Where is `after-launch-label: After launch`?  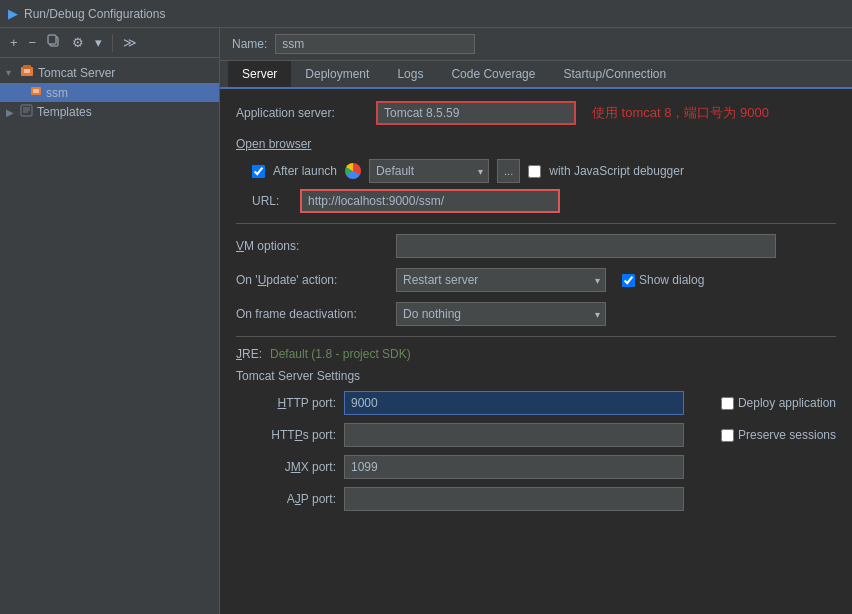
after-launch-label: After launch is located at coordinates (305, 171).